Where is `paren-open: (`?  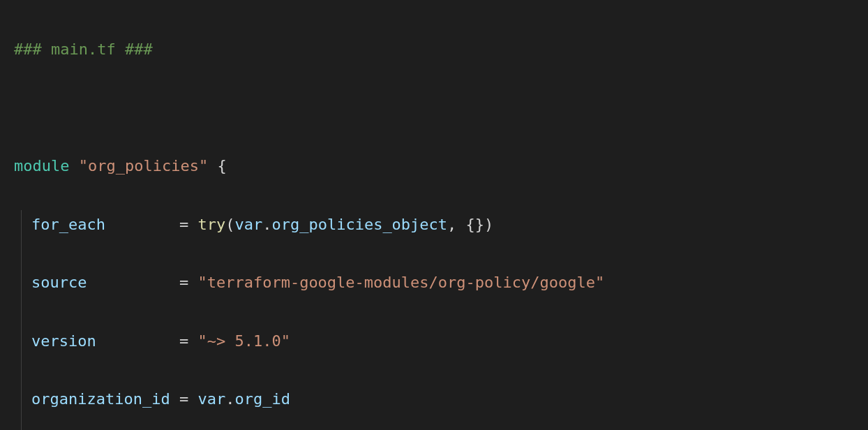 paren-open: ( is located at coordinates (230, 225).